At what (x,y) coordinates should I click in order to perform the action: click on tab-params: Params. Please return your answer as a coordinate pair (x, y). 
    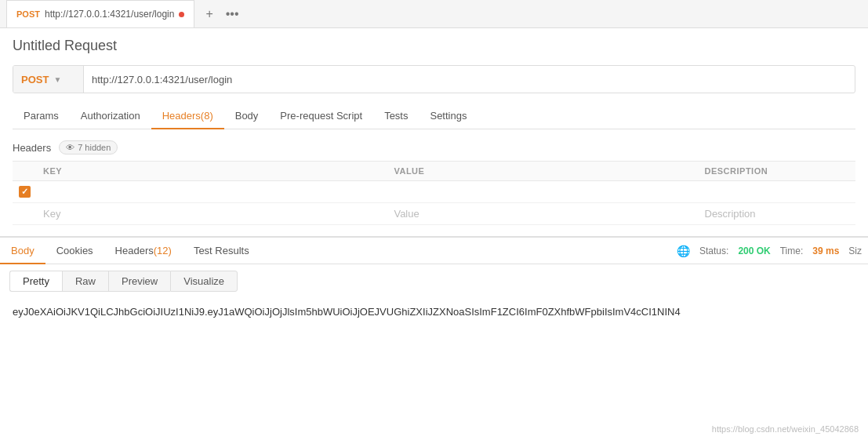
    Looking at the image, I should click on (41, 116).